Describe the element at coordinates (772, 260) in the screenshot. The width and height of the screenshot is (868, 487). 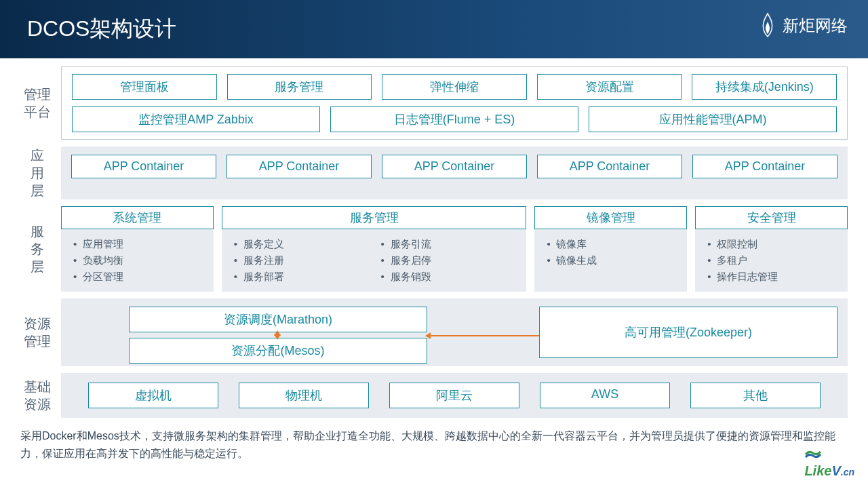
I see `list-item: 多租户` at that location.